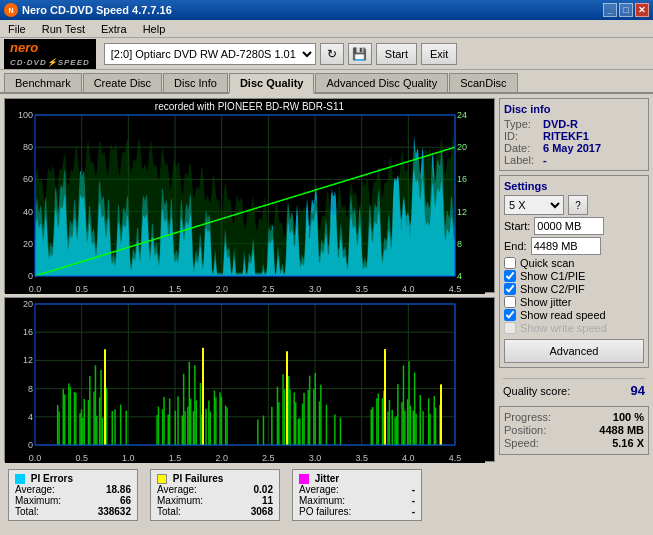 This screenshot has width=653, height=535. I want to click on show-c1pie-row: Show C1/PIE, so click(574, 276).